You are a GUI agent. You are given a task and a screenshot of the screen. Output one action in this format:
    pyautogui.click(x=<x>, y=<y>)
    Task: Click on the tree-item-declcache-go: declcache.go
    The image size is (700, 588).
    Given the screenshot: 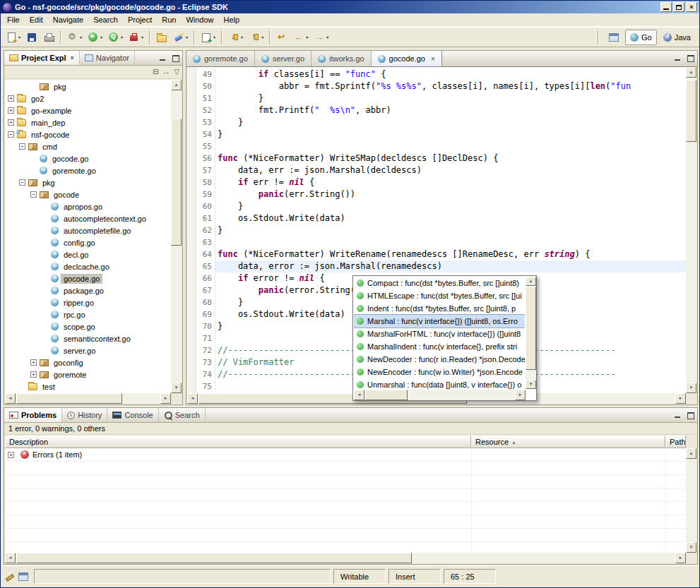 What is the action you would take?
    pyautogui.click(x=88, y=267)
    